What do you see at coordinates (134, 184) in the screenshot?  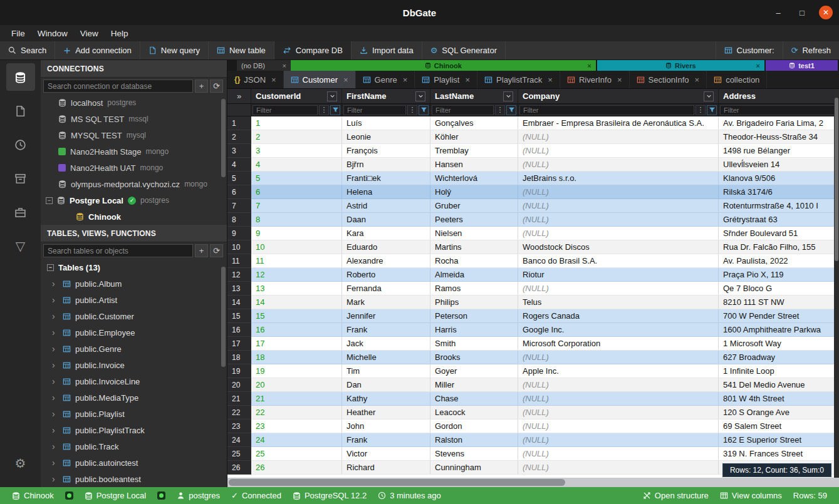 I see `connection-item-olympus-medportal-vychozi-cz: olympus-medportal.vychozi.czmongo` at bounding box center [134, 184].